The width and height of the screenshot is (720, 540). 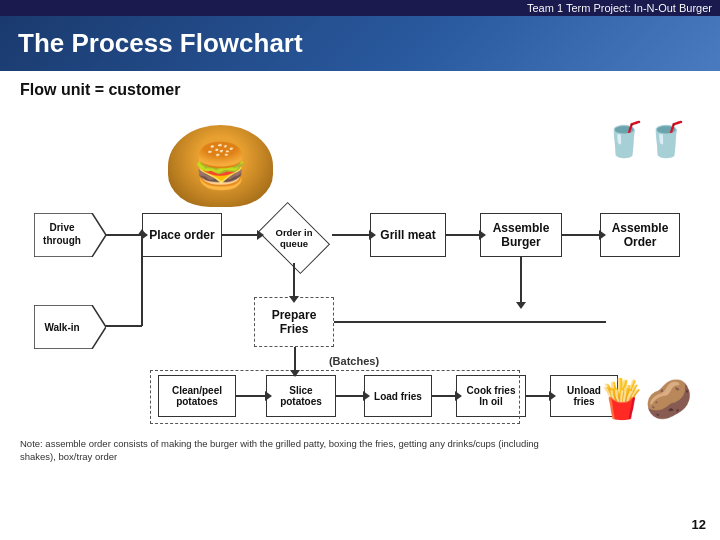 What do you see at coordinates (640, 235) in the screenshot?
I see `assemble-order-node: Assemble Order` at bounding box center [640, 235].